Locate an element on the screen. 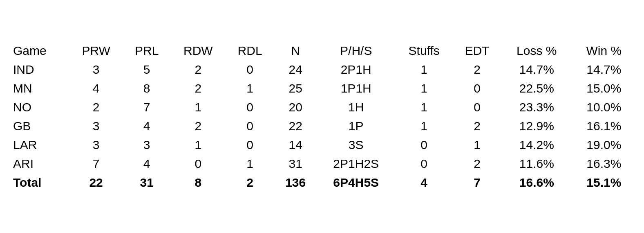  cell-prw: 4 is located at coordinates (96, 88).